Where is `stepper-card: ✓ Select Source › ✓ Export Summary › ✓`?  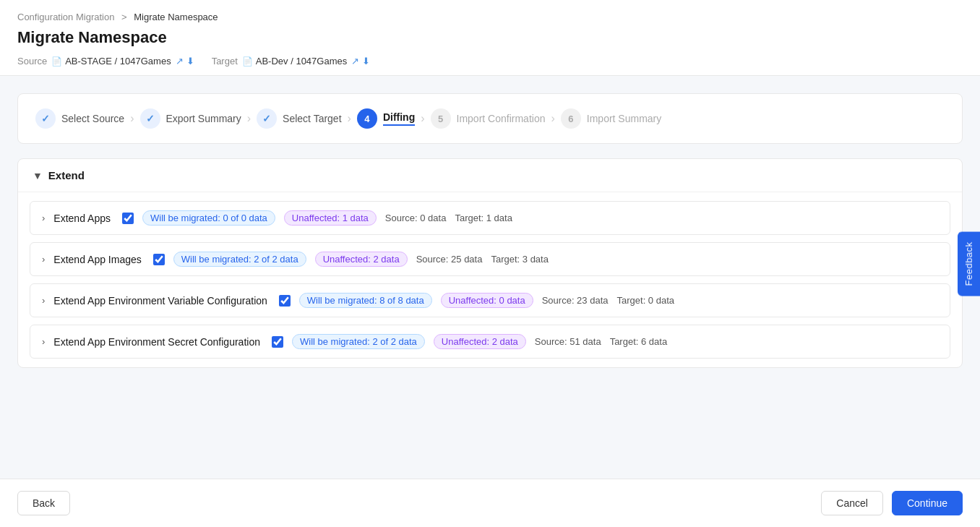
stepper-card: ✓ Select Source › ✓ Export Summary › ✓ is located at coordinates (490, 119).